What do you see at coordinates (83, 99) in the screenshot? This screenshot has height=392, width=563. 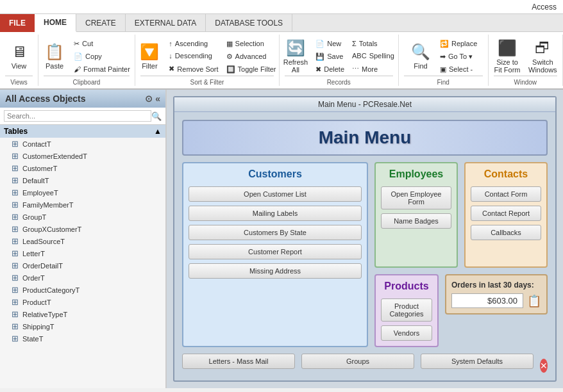 I see `sidebar-header: All Access Objects ⊙ «` at bounding box center [83, 99].